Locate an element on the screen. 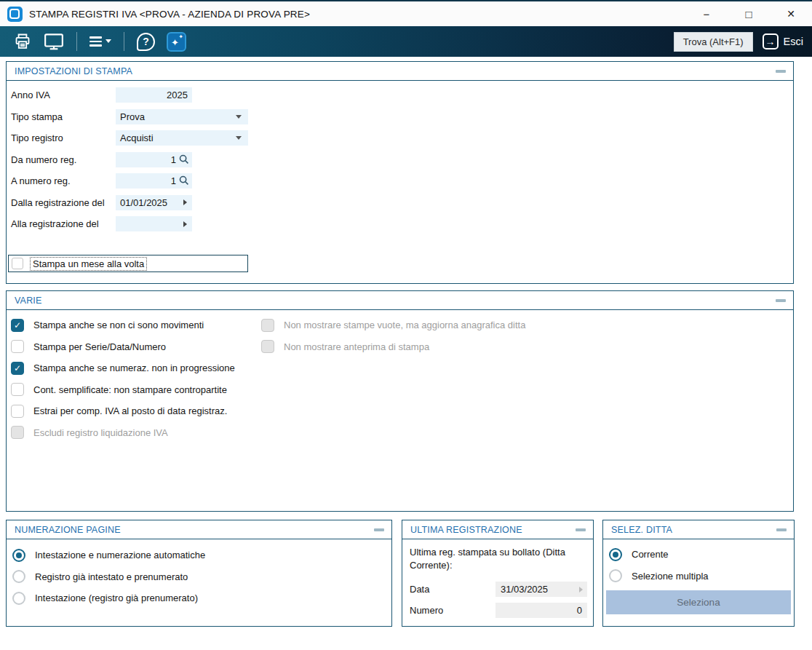  toolbar: ? ✦ ✦ Trova (Alt+F1) → Esci is located at coordinates (406, 41).